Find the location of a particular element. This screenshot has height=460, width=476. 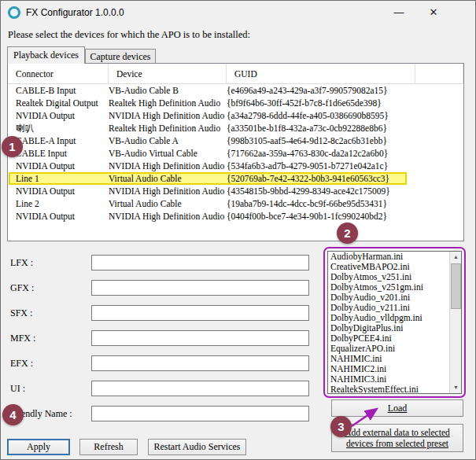

cell-guid: {bf9f64b6-30ff-452f-b7c8-f1d6e65de398} is located at coordinates (321, 103).